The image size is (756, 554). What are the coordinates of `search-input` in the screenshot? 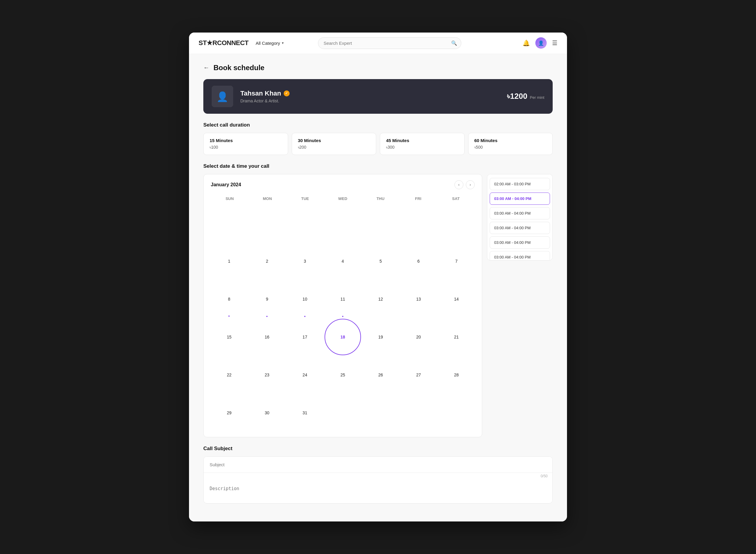 It's located at (390, 43).